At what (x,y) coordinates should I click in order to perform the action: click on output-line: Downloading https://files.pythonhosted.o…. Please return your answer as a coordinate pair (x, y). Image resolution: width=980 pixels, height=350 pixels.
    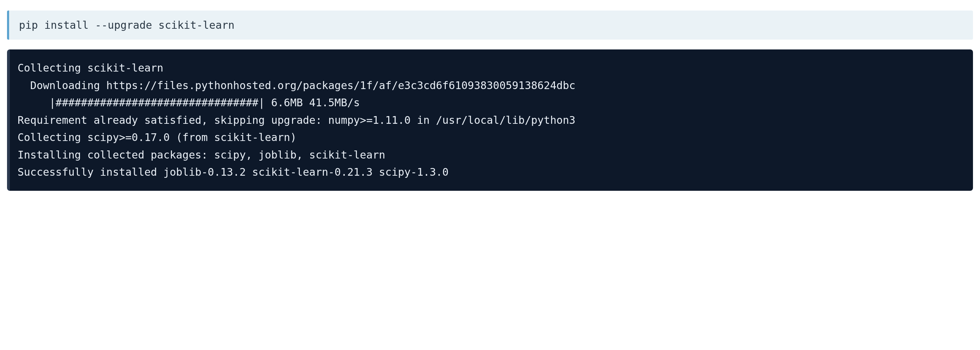
    Looking at the image, I should click on (492, 86).